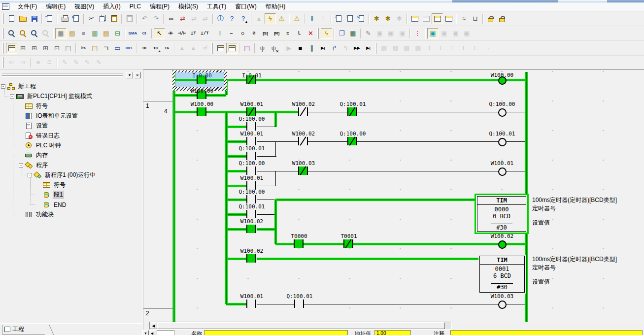  I want to click on pen-3-button: ✎, so click(88, 63).